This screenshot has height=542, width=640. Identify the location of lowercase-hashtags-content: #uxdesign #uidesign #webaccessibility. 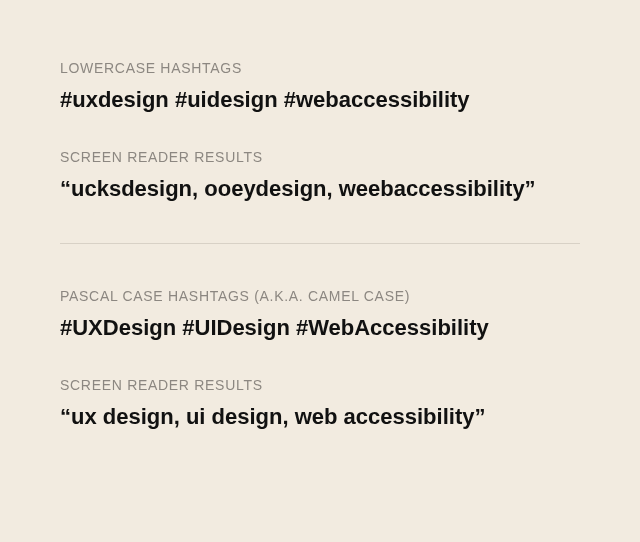
(320, 100).